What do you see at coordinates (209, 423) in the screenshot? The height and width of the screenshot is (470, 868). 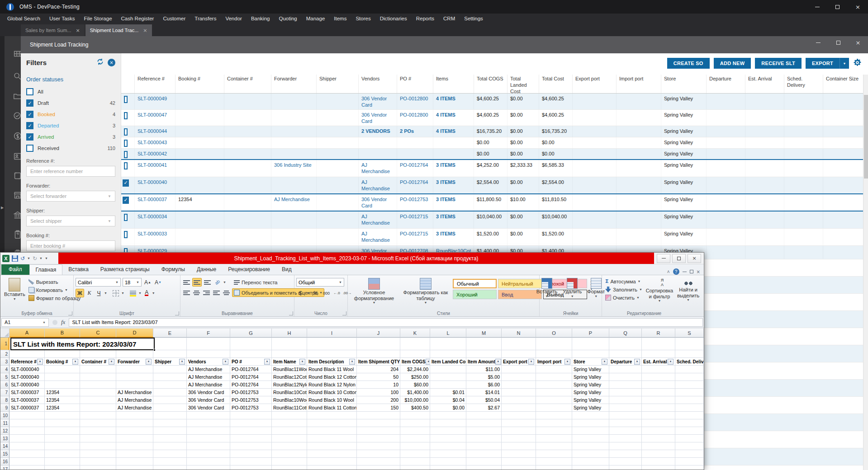 I see `cell-F11` at bounding box center [209, 423].